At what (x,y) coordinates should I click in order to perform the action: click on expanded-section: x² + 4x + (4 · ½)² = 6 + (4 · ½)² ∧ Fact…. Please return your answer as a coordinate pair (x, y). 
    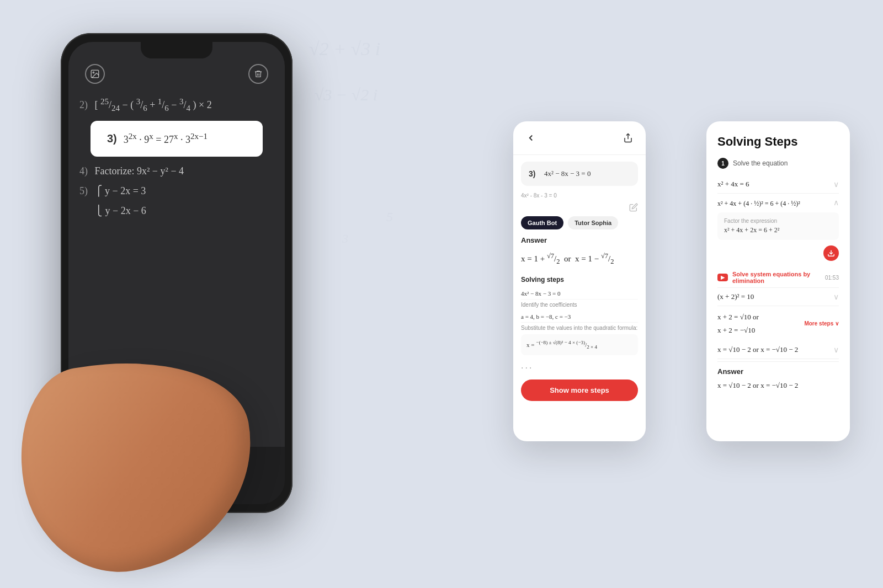
    Looking at the image, I should click on (778, 231).